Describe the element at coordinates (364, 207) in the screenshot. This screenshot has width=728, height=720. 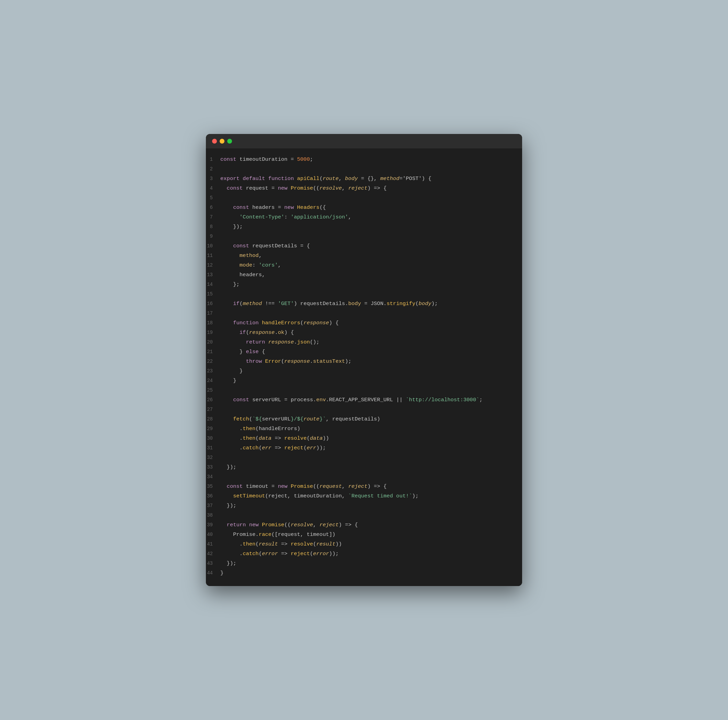
I see `code-line-6: 6 const headers = new Headers({` at that location.